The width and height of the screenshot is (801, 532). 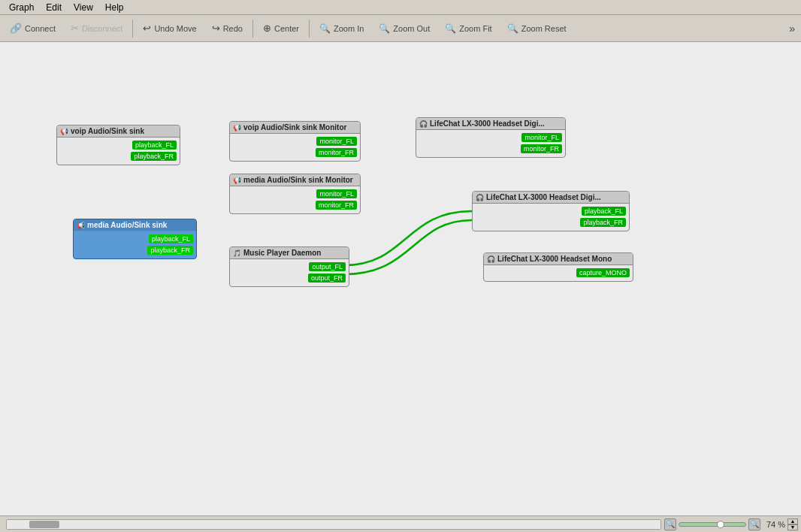 What do you see at coordinates (491, 259) in the screenshot?
I see `headset-icon-3: 🎧` at bounding box center [491, 259].